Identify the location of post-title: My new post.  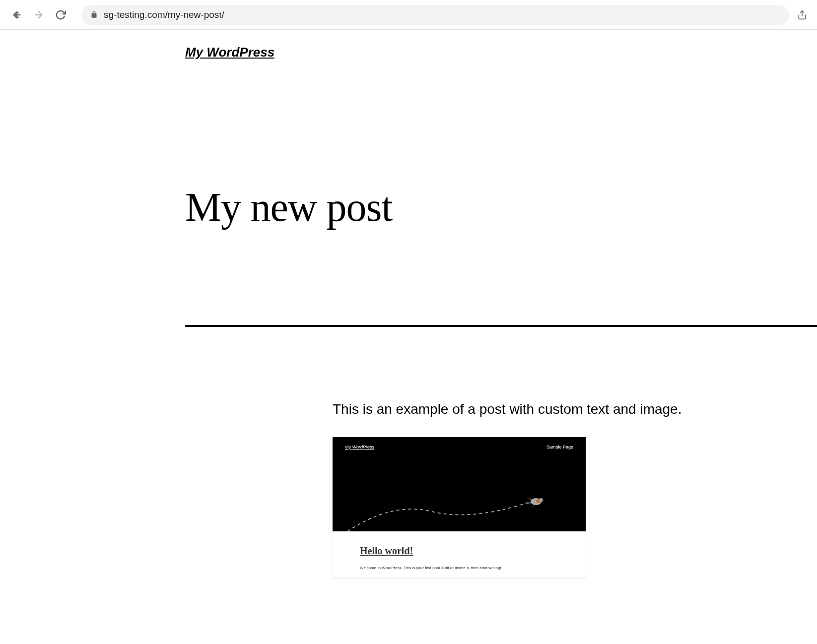
(501, 207).